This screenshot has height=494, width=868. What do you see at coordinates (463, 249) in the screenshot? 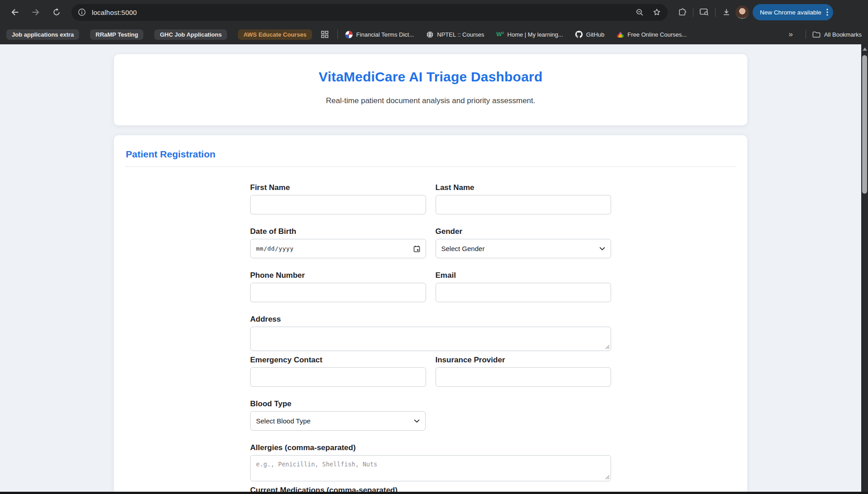
I see `gender-selected-value: Select Gender` at bounding box center [463, 249].